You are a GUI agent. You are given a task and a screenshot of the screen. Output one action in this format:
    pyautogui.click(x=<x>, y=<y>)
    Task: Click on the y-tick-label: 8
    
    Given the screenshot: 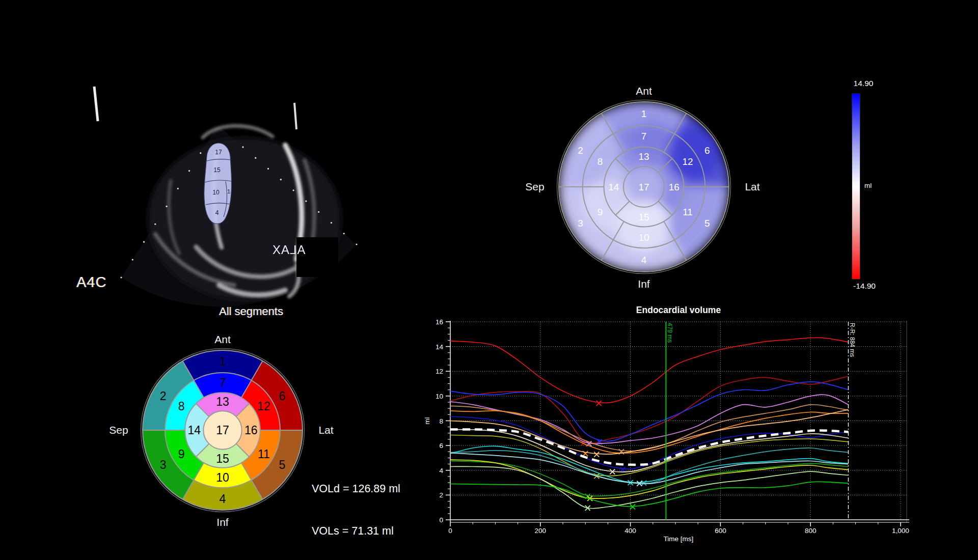 What is the action you would take?
    pyautogui.click(x=441, y=422)
    